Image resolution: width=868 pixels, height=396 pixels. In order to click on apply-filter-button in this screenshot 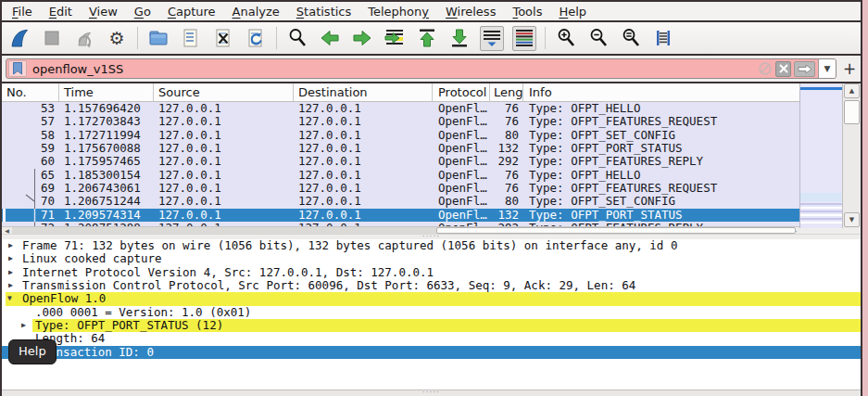, I will do `click(804, 69)`.